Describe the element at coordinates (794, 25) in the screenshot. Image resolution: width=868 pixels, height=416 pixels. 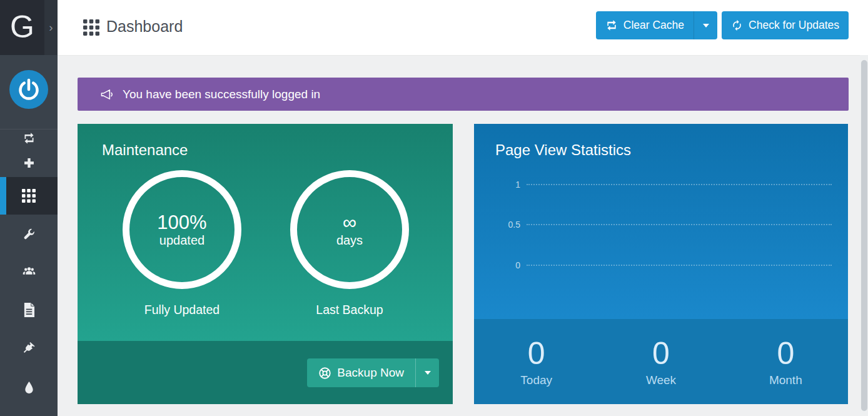
I see `check-updates-label: Check for Updates` at that location.